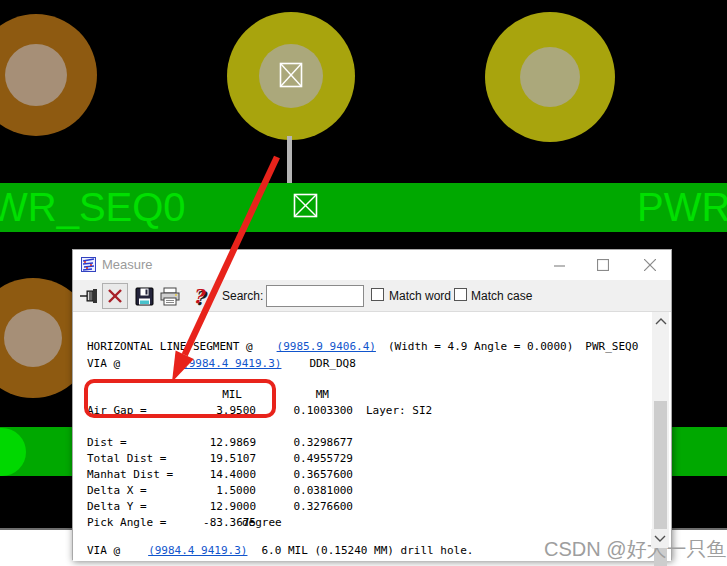 Image resolution: width=727 pixels, height=566 pixels. Describe the element at coordinates (660, 430) in the screenshot. I see `vertical-scrollbar` at that location.